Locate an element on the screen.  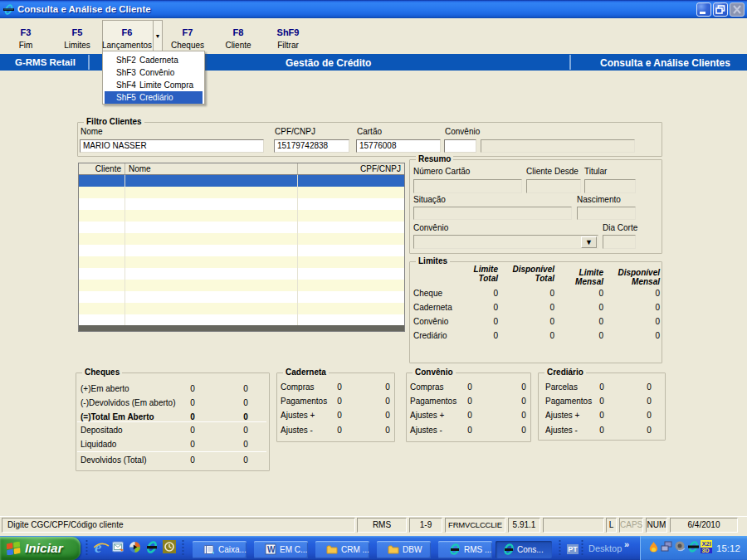
svg-text: W is located at coordinates (271, 549).